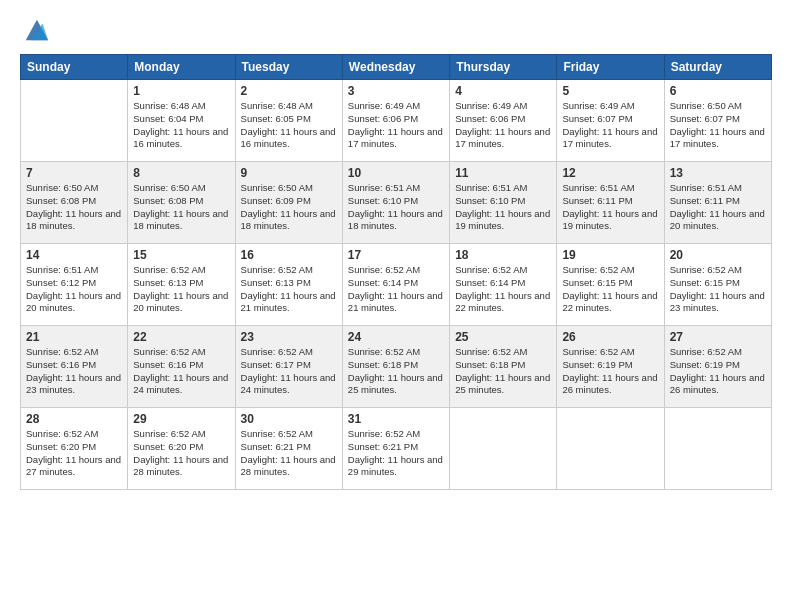 Image resolution: width=792 pixels, height=612 pixels. I want to click on calendar-cell: 9Sunrise: 6:50 AM Sunset: 6:09 PM Daylig…, so click(288, 203).